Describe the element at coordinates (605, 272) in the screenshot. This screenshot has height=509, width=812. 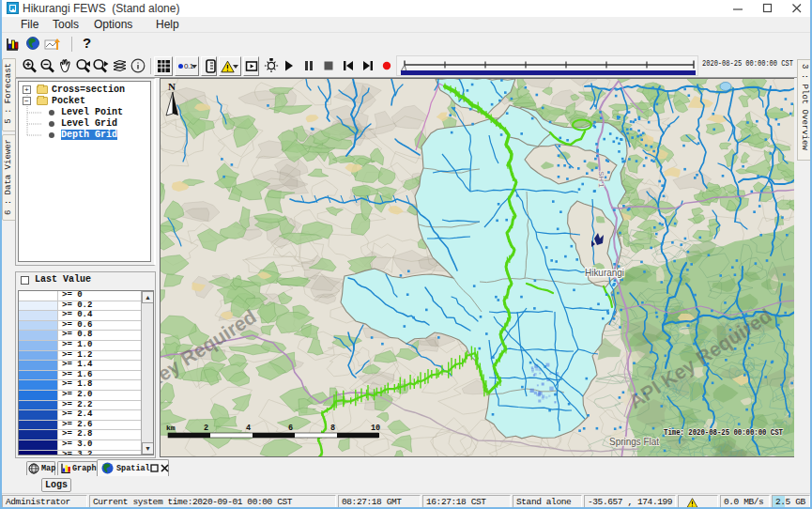
I see `svg-text: Hikurangi` at that location.